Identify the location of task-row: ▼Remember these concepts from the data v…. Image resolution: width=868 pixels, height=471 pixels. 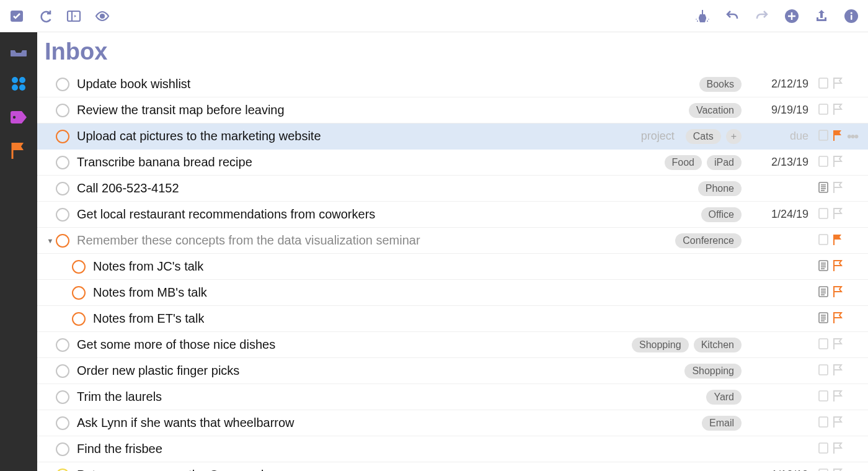
(453, 241).